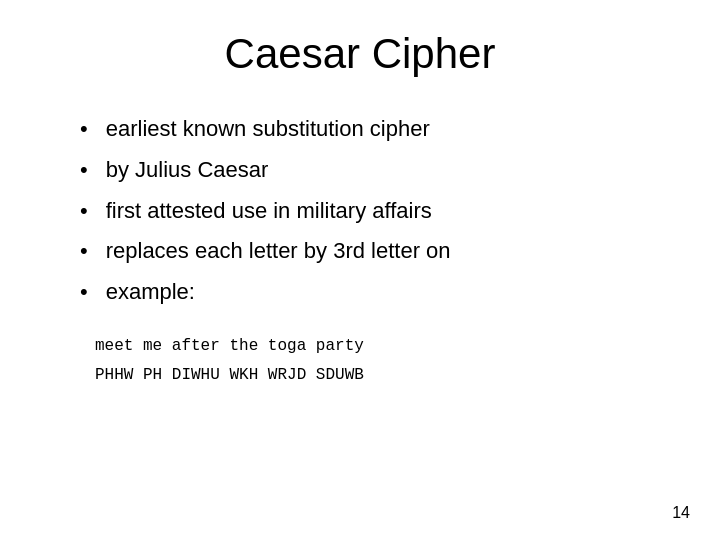 Image resolution: width=720 pixels, height=540 pixels. What do you see at coordinates (375, 212) in the screenshot?
I see `list-item: first attested use in military affairs` at bounding box center [375, 212].